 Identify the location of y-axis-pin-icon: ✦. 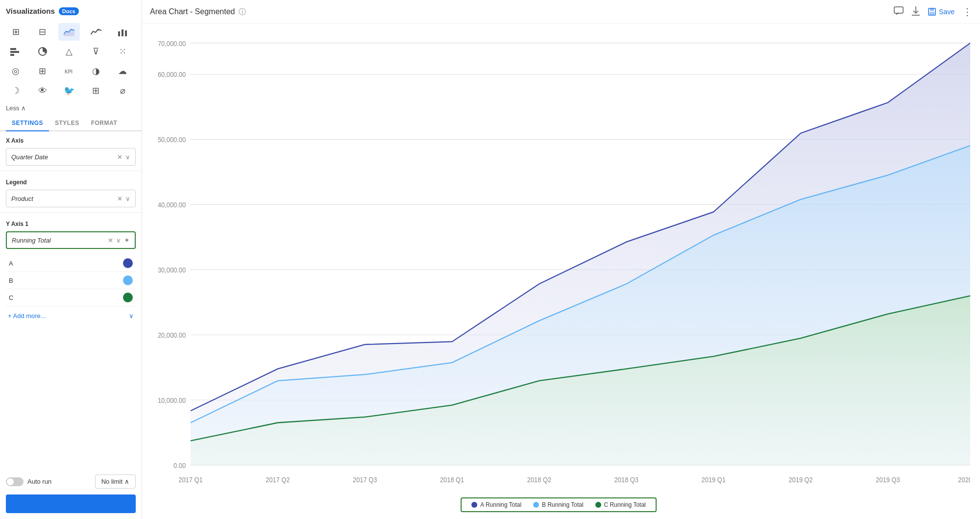
(127, 240).